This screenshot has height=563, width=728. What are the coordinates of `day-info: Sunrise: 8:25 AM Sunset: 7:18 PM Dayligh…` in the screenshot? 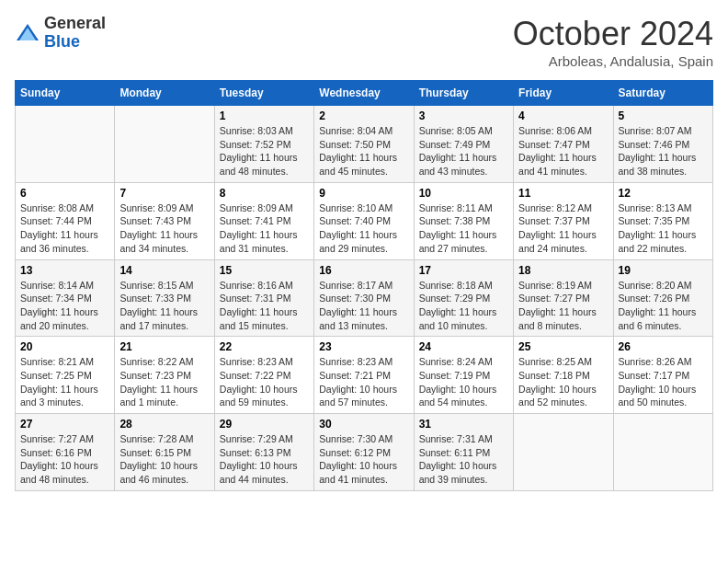 It's located at (563, 383).